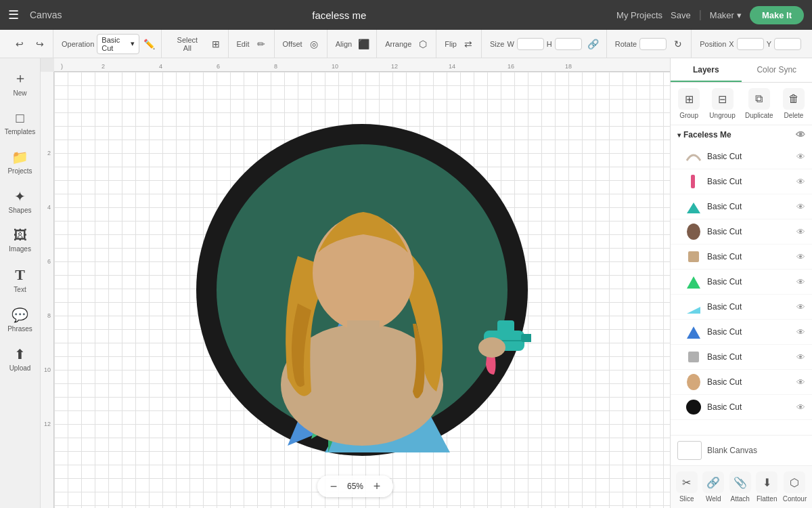  What do you see at coordinates (20, 280) in the screenshot?
I see `sidebar-item-text: T Text` at bounding box center [20, 280].